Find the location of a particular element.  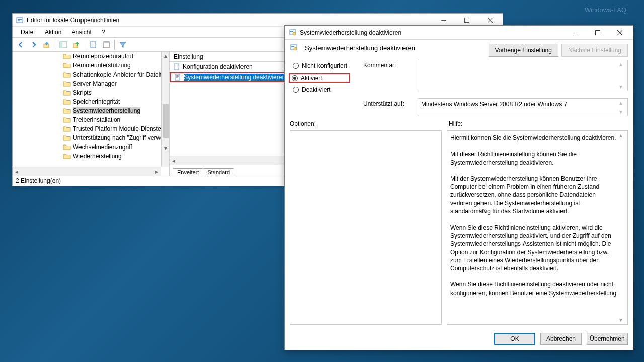

maximize-button is located at coordinates (467, 20).